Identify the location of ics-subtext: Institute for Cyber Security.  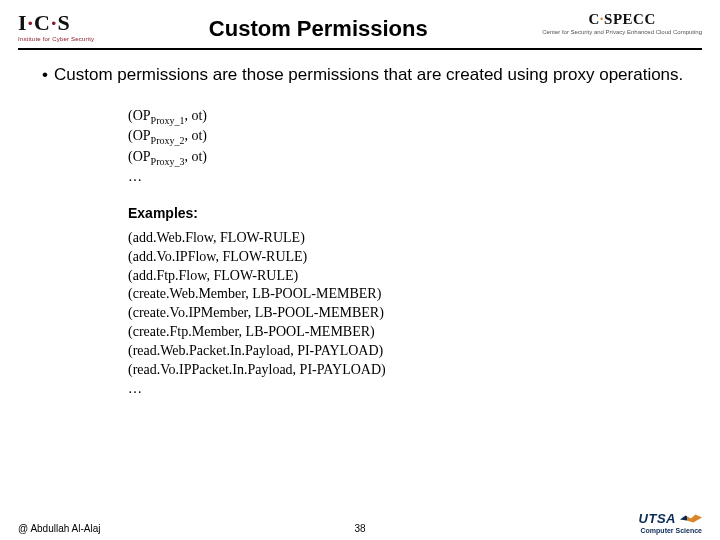
(56, 39).